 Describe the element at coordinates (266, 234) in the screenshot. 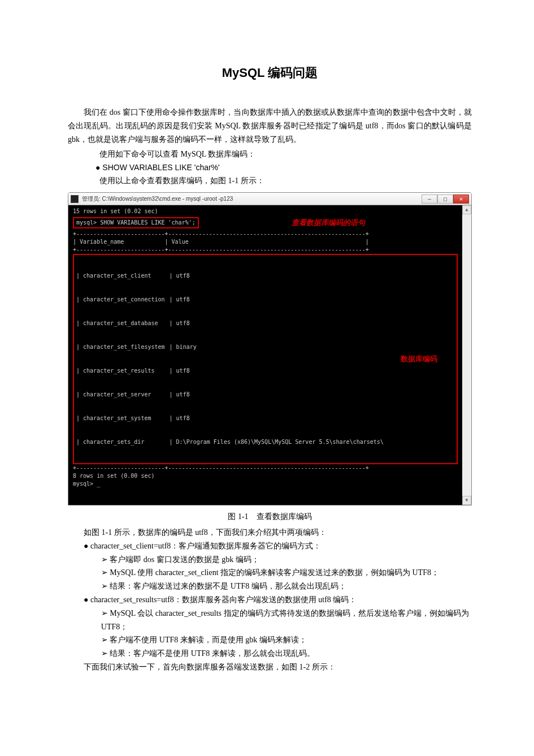

I see `table-sep-1: +--------------------------+------------…` at that location.